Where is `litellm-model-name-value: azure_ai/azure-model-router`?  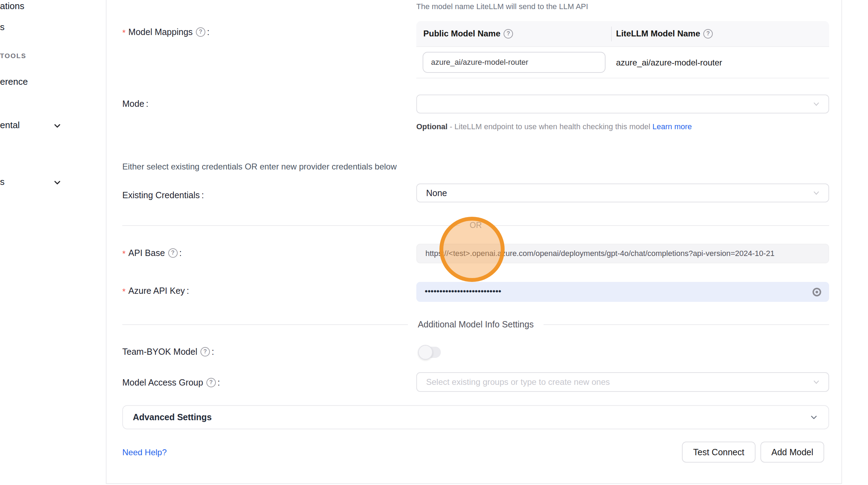 litellm-model-name-value: azure_ai/azure-model-router is located at coordinates (669, 63).